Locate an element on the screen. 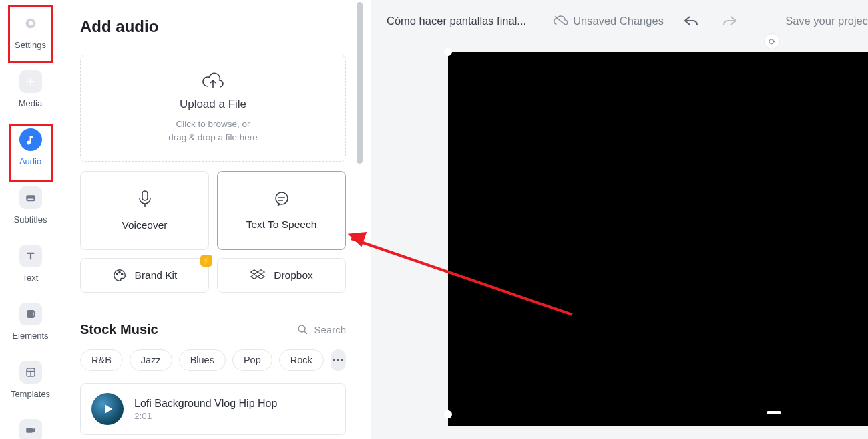 The height and width of the screenshot is (439, 868). save-status: Unsaved Changes is located at coordinates (608, 21).